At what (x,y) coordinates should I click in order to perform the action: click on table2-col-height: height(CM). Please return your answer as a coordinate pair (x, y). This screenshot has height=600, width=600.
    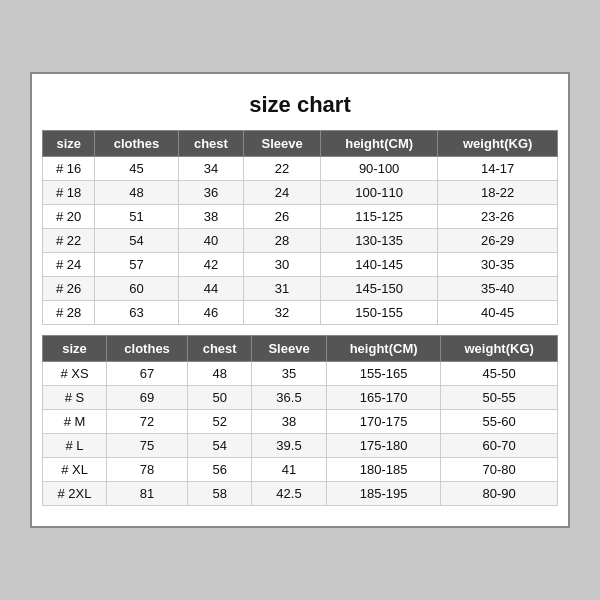
    Looking at the image, I should click on (383, 349).